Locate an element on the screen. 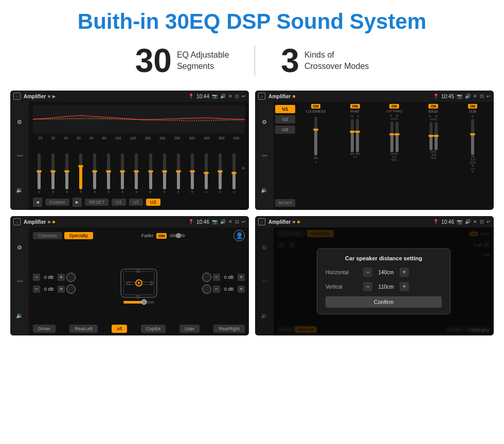 The width and height of the screenshot is (504, 444). vertical-plus: + is located at coordinates (404, 287).